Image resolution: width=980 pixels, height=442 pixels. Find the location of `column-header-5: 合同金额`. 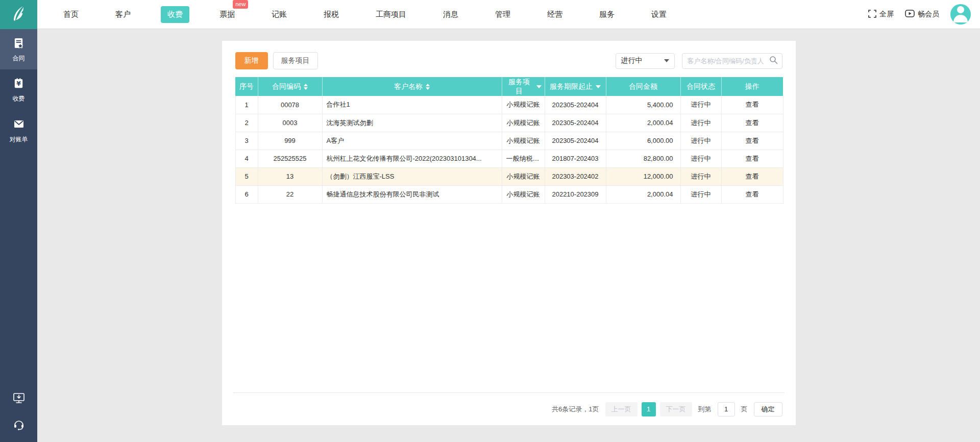

column-header-5: 合同金额 is located at coordinates (643, 87).